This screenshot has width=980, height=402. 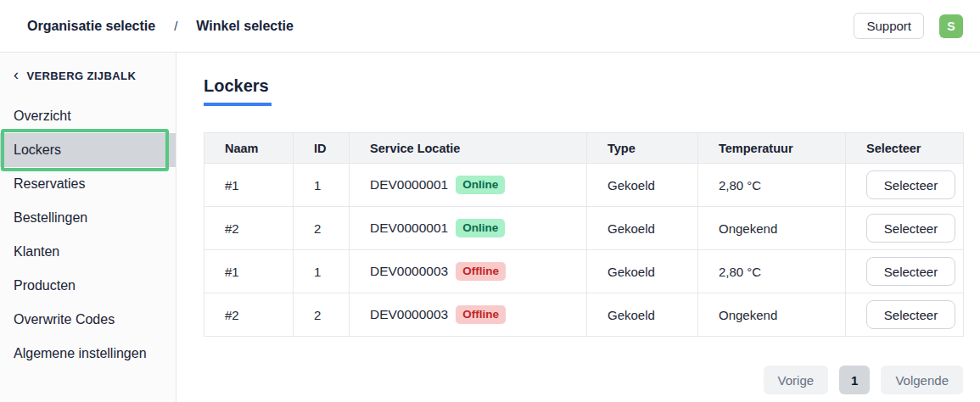 What do you see at coordinates (468, 148) in the screenshot?
I see `column-header-service-locatie: Service Locatie` at bounding box center [468, 148].